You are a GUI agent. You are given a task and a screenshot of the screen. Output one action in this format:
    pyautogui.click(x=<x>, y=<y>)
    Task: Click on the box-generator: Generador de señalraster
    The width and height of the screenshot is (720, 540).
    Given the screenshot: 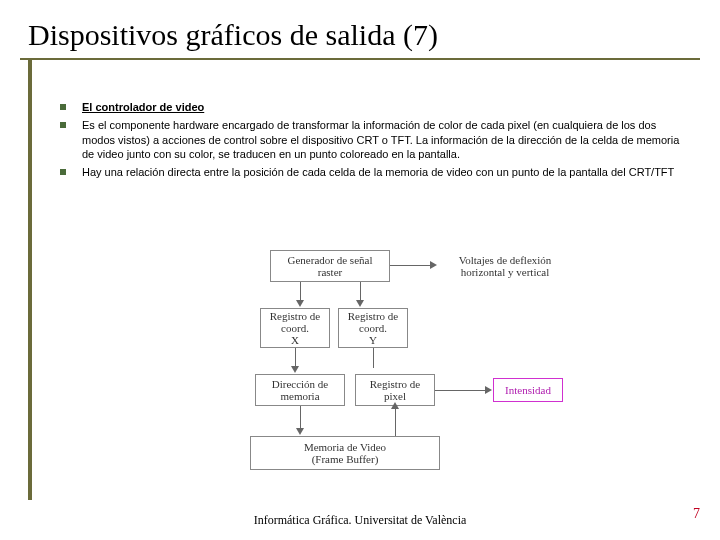 What is the action you would take?
    pyautogui.click(x=330, y=266)
    